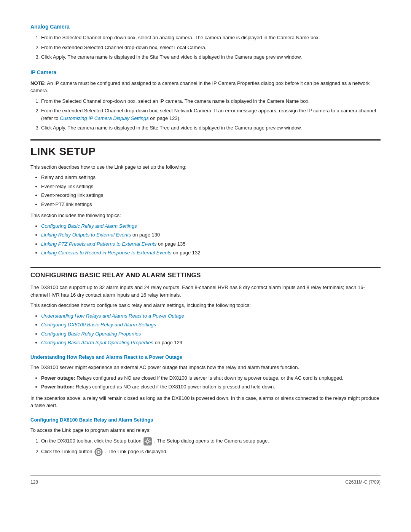 The height and width of the screenshot is (532, 411). I want to click on ip-camera-section: IP Camera NOTE: An IP camera must be con…, so click(206, 100).